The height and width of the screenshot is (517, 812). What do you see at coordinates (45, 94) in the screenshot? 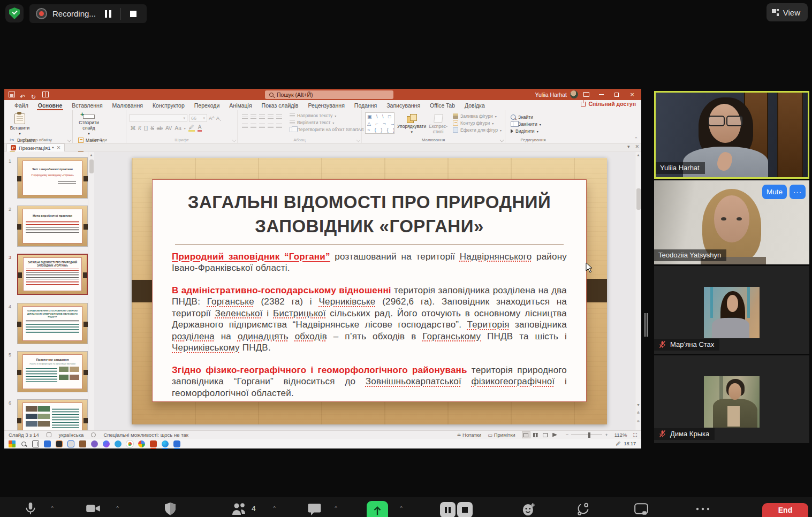
I see `customize-qat-icon` at bounding box center [45, 94].